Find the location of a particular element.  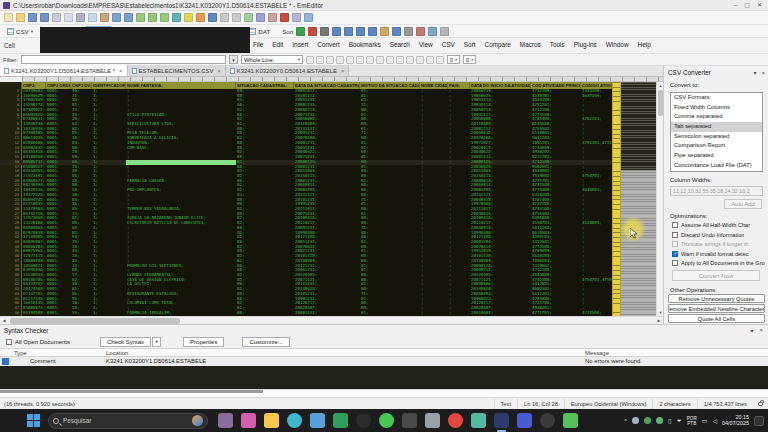

csv-column-header: CNPJ; is located at coordinates (34, 86).